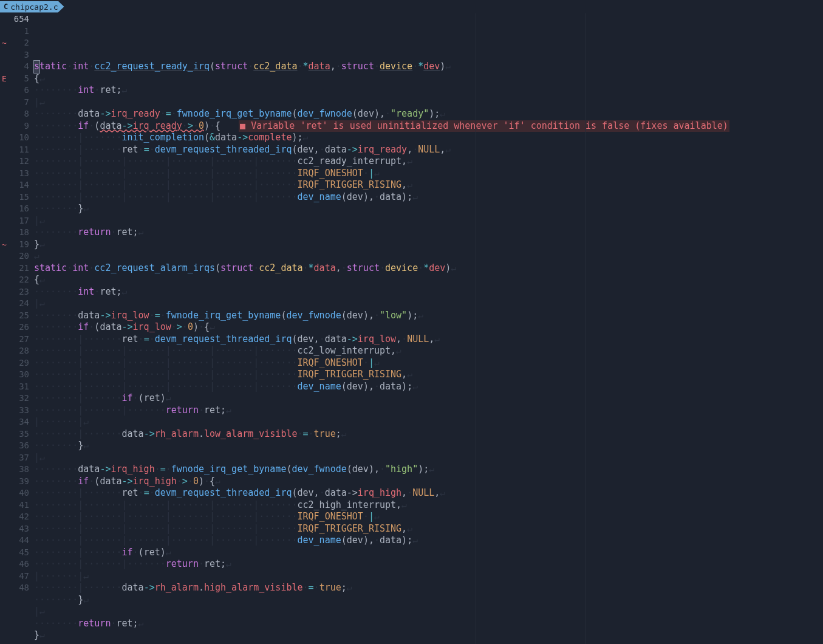  I want to click on line-number: 2, so click(19, 43).